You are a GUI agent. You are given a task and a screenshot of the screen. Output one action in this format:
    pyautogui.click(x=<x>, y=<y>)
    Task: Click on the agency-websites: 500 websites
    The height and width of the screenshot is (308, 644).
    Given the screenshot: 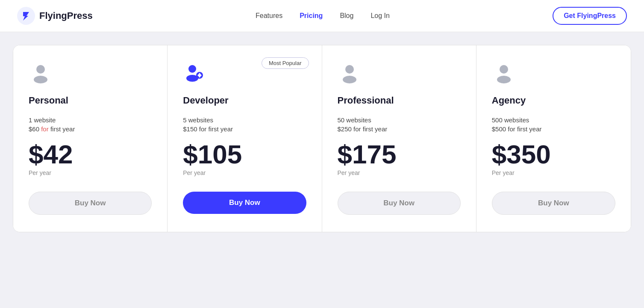 What is the action you would take?
    pyautogui.click(x=554, y=120)
    